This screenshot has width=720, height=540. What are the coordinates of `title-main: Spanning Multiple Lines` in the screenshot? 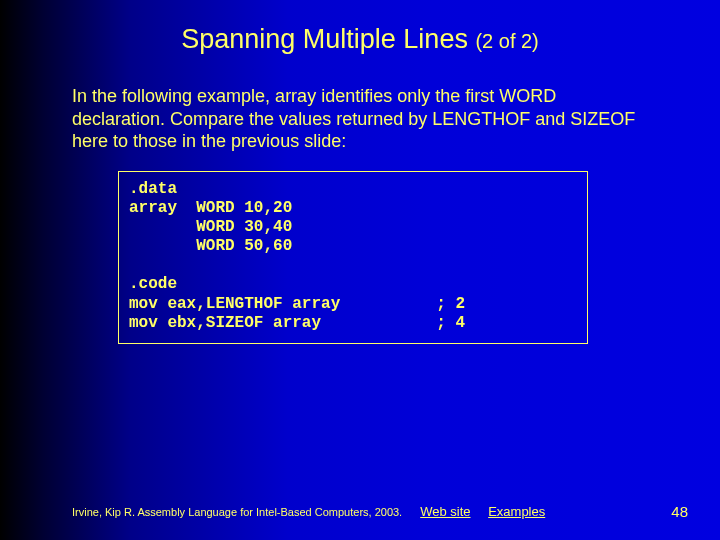 It's located at (324, 39).